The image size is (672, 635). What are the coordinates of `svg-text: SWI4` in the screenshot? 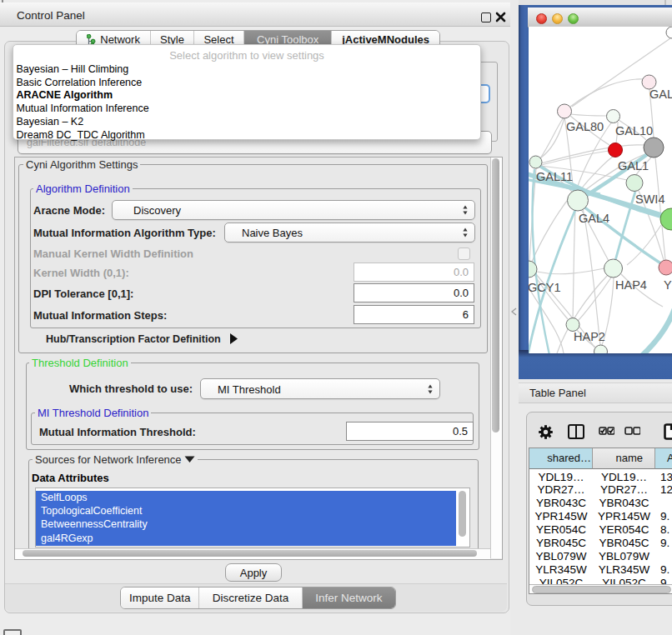 It's located at (650, 199).